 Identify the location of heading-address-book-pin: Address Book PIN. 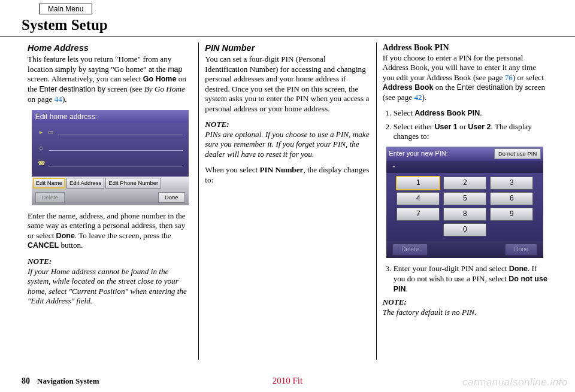
(465, 48).